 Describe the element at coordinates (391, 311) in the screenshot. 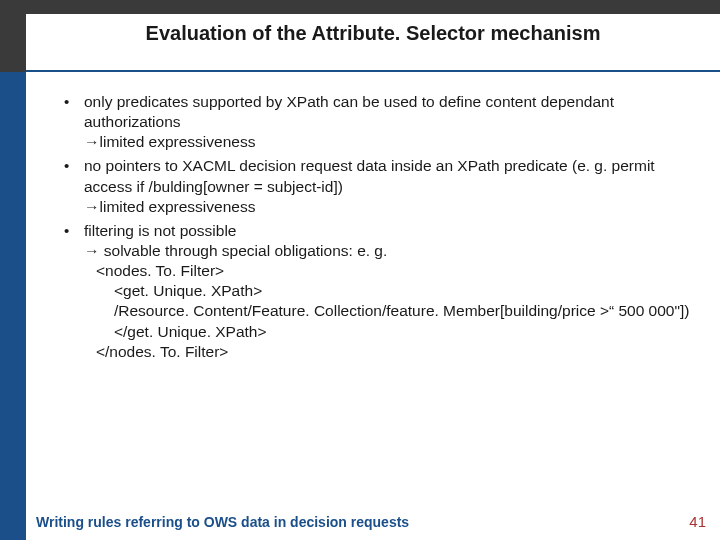

I see `code-line-3: /Resource. Content/Feature. Collection/f…` at that location.